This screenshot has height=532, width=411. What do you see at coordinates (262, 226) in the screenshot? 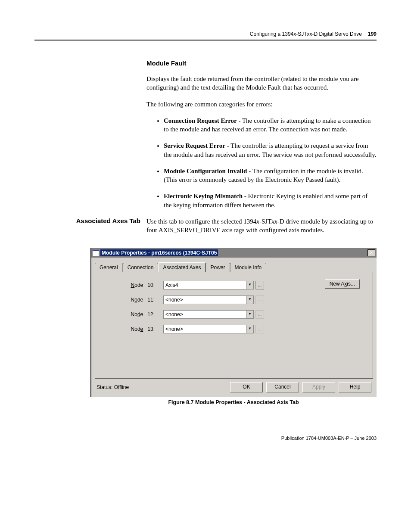
I see `paragraph: Use this tab to configure the selected 1…` at bounding box center [262, 226].